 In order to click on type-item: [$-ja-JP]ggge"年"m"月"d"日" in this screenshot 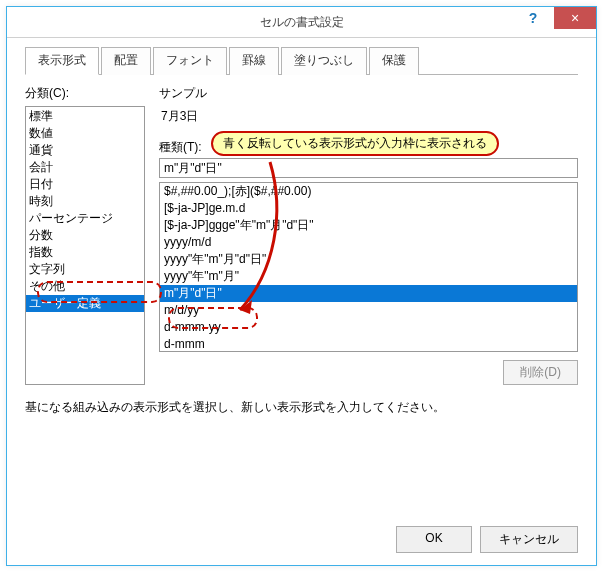, I will do `click(368, 226)`.